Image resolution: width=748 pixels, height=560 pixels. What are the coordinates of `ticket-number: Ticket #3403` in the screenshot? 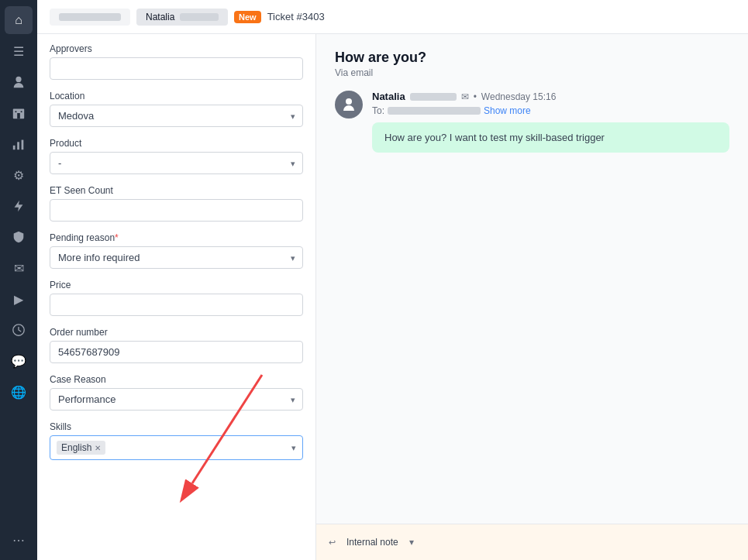 It's located at (296, 17).